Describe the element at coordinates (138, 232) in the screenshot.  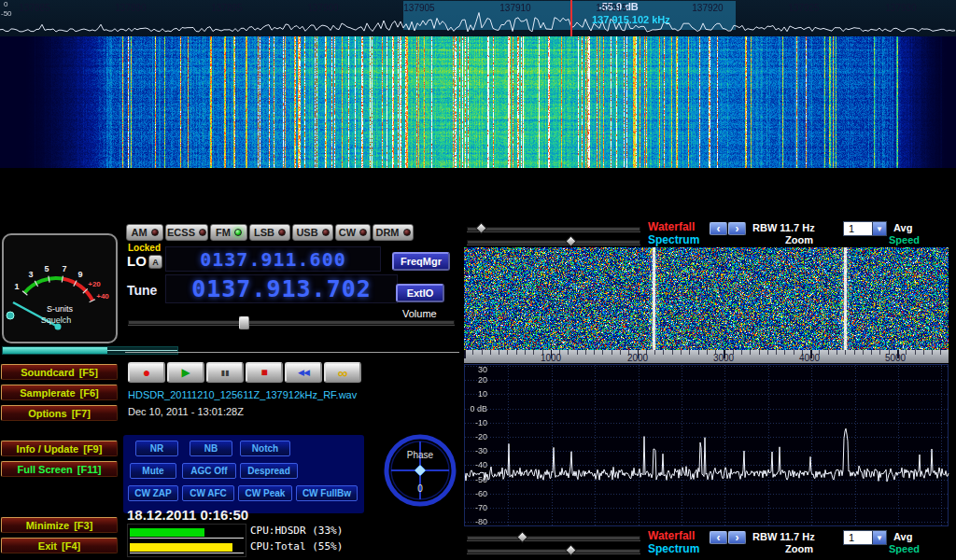
I see `mode-label: AM` at that location.